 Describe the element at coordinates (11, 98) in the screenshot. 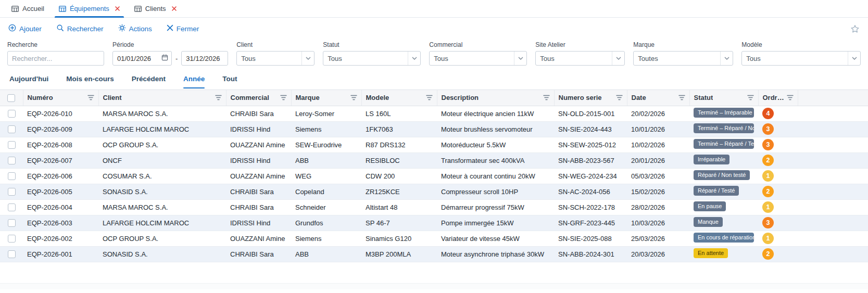

I see `select-all-checkbox` at that location.